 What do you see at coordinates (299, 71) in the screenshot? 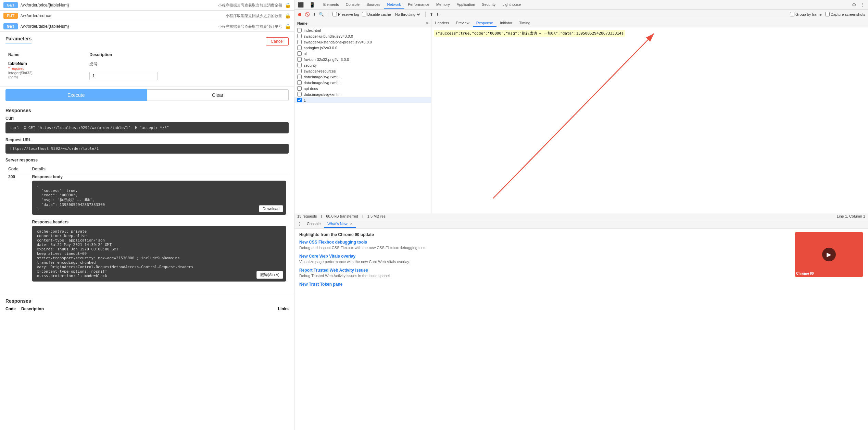
I see `file-item-checkbox-swagger-resources` at bounding box center [299, 71].